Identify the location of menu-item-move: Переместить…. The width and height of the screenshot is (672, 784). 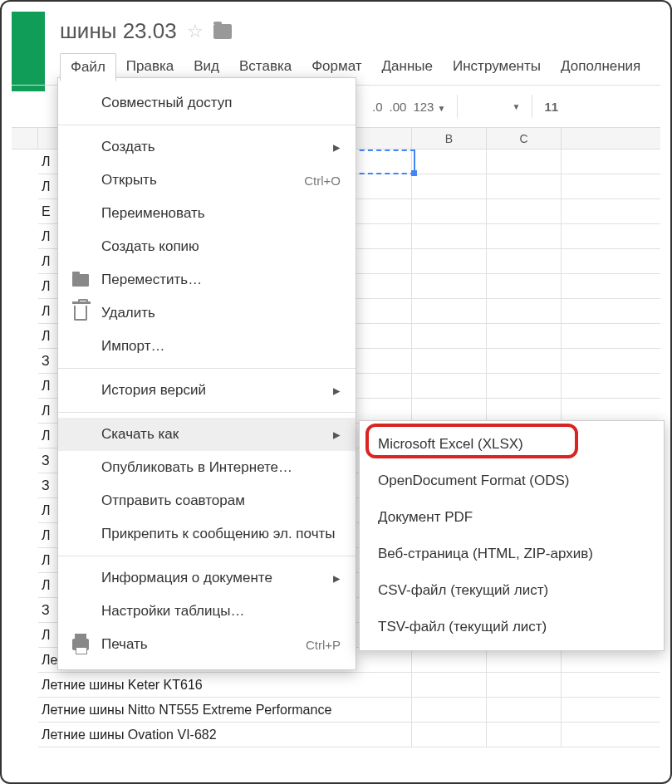
(207, 280).